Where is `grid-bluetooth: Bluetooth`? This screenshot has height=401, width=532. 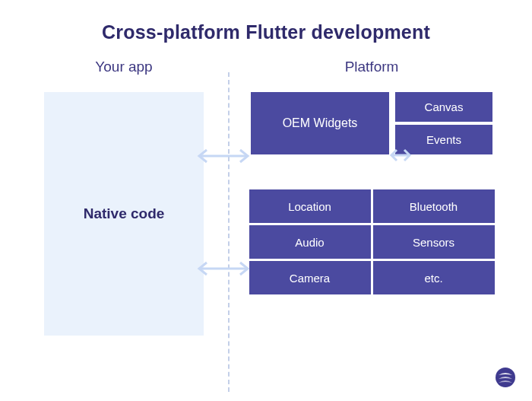 grid-bluetooth: Bluetooth is located at coordinates (434, 206).